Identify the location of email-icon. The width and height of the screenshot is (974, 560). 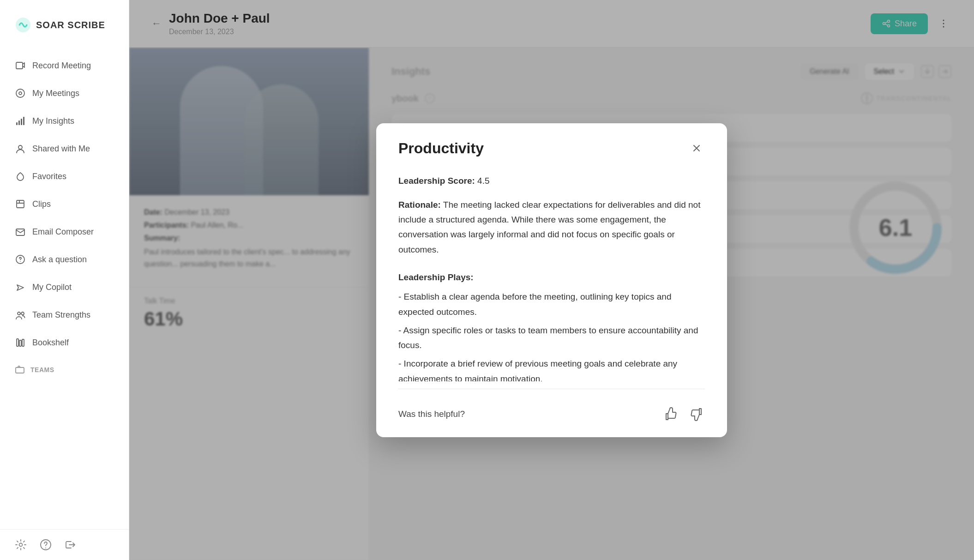
(20, 232).